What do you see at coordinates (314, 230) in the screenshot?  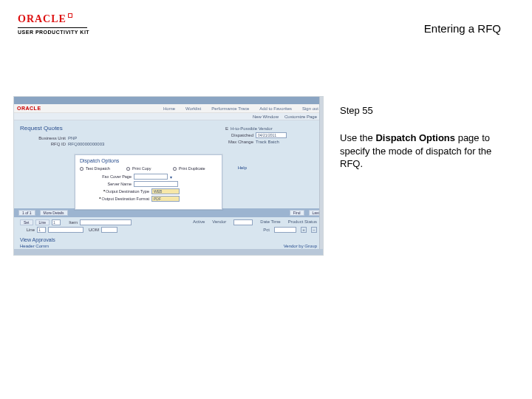 I see `minus-icon: −` at bounding box center [314, 230].